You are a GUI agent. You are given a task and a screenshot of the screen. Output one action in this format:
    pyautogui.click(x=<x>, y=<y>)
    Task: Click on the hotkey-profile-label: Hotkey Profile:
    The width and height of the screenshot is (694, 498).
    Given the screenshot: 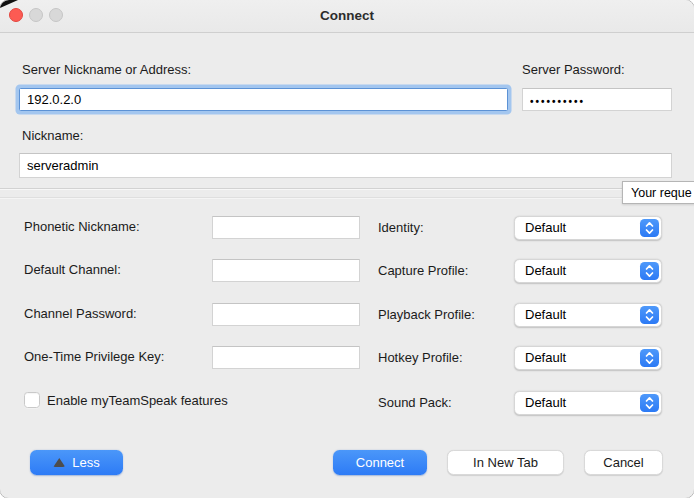 What is the action you would take?
    pyautogui.click(x=420, y=358)
    